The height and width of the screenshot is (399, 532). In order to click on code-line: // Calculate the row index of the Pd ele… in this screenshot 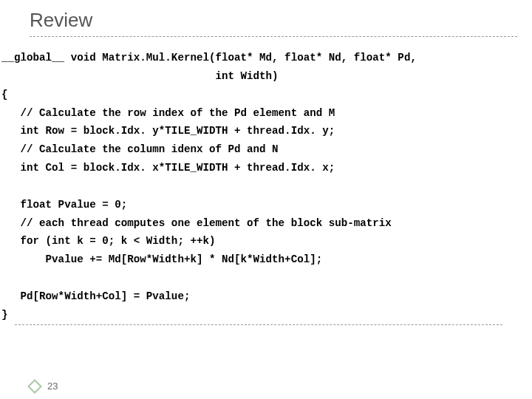, I will do `click(168, 113)`.